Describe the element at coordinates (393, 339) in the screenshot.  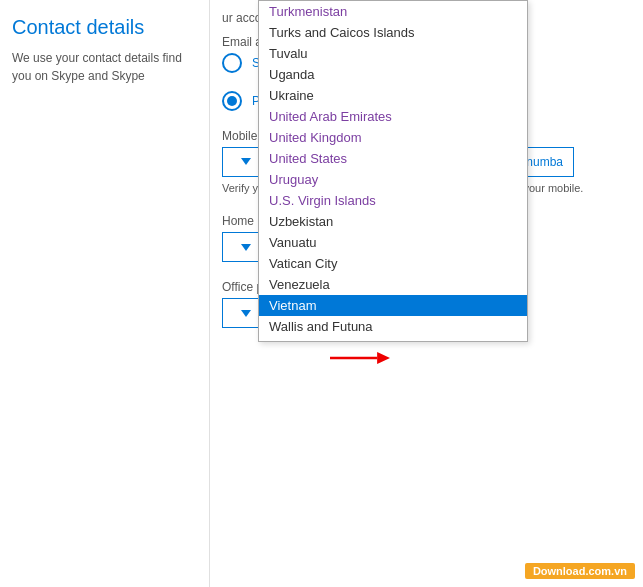
I see `country-list-item: Yemen` at that location.